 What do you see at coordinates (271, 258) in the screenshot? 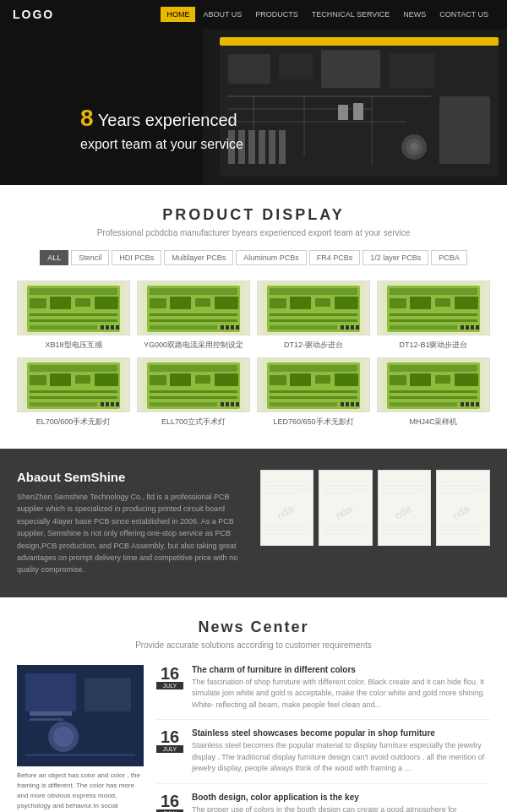
I see `filter-tab: Aluminum PCBs` at bounding box center [271, 258].